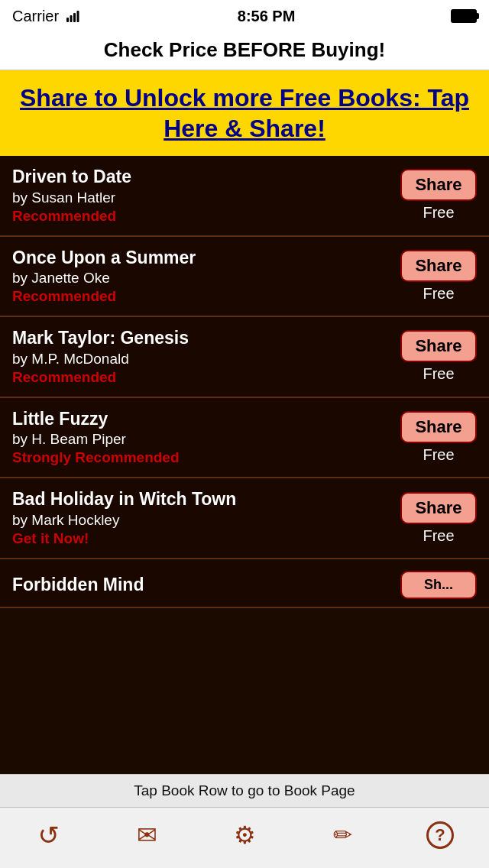 The image size is (489, 868). Describe the element at coordinates (244, 835) in the screenshot. I see `gear-icon: ⚙` at that location.